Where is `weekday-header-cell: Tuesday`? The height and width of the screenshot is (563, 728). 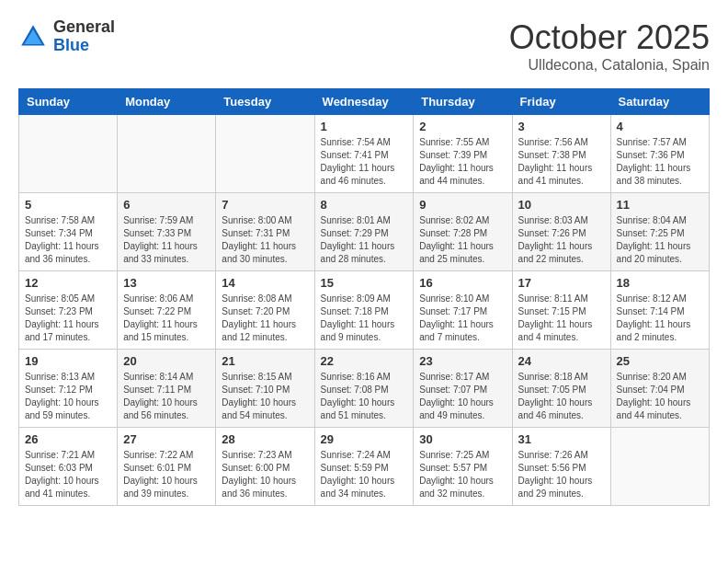 weekday-header-cell: Tuesday is located at coordinates (265, 102).